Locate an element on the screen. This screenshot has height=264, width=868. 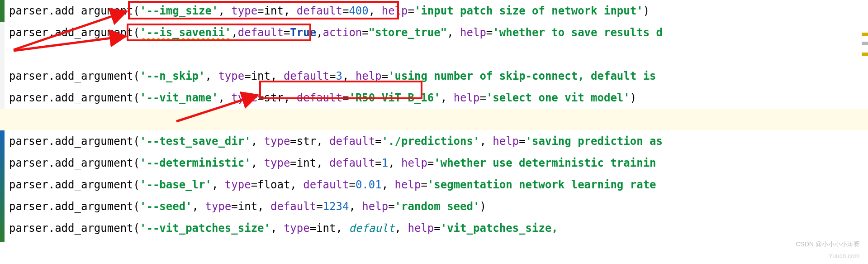
arg-name: '--vit_name' is located at coordinates (179, 98).